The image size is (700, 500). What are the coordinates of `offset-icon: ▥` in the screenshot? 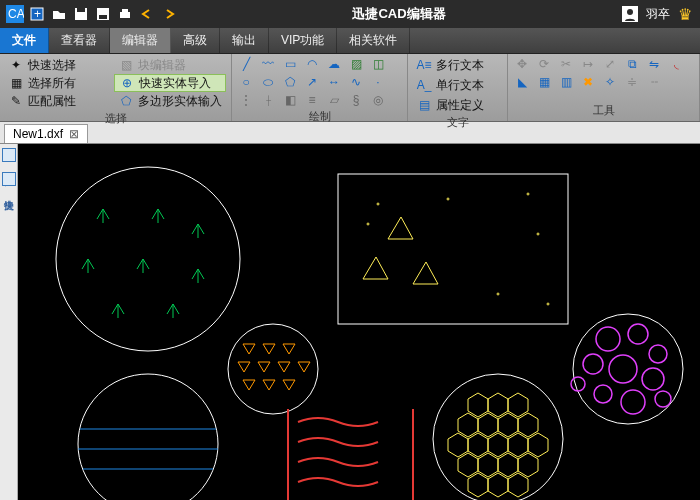 It's located at (566, 82).